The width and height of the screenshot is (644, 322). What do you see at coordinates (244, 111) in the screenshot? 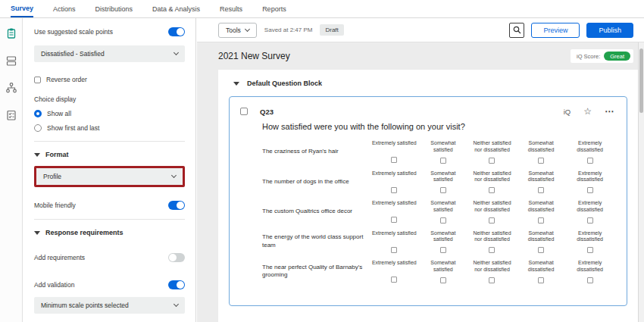
I see `question-select-checkbox` at bounding box center [244, 111].